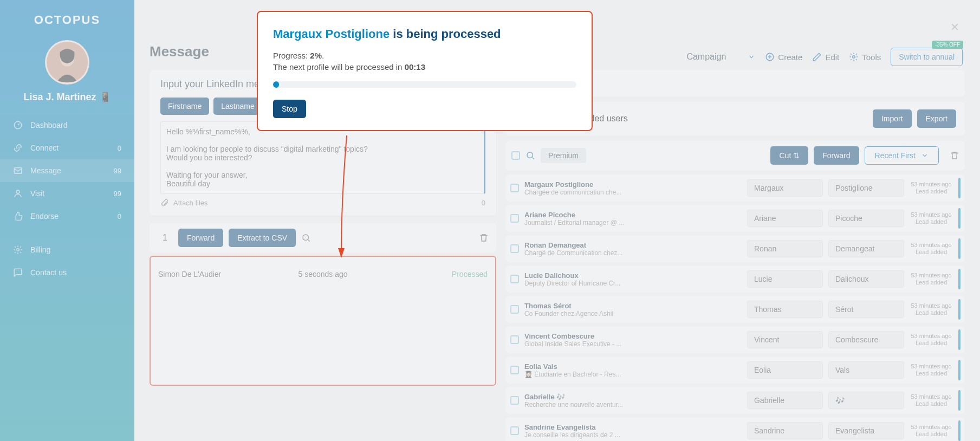 The width and height of the screenshot is (980, 441). Describe the element at coordinates (425, 85) in the screenshot. I see `progress-bar` at that location.